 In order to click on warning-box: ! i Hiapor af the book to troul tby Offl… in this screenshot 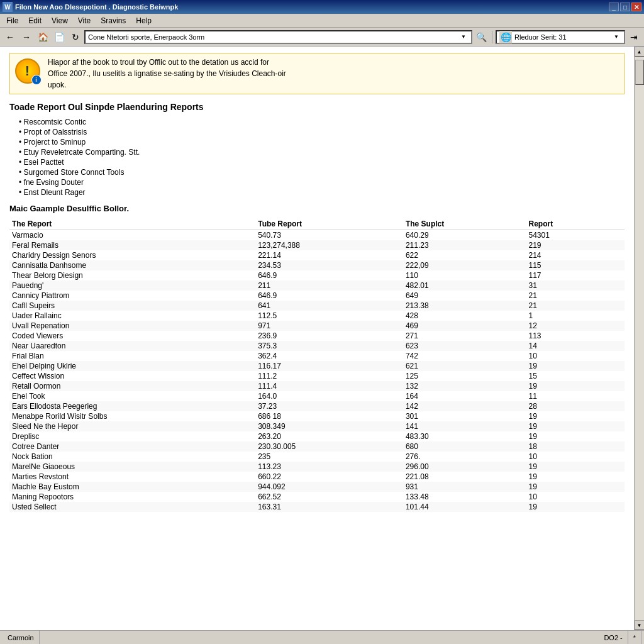, I will do `click(317, 74)`.